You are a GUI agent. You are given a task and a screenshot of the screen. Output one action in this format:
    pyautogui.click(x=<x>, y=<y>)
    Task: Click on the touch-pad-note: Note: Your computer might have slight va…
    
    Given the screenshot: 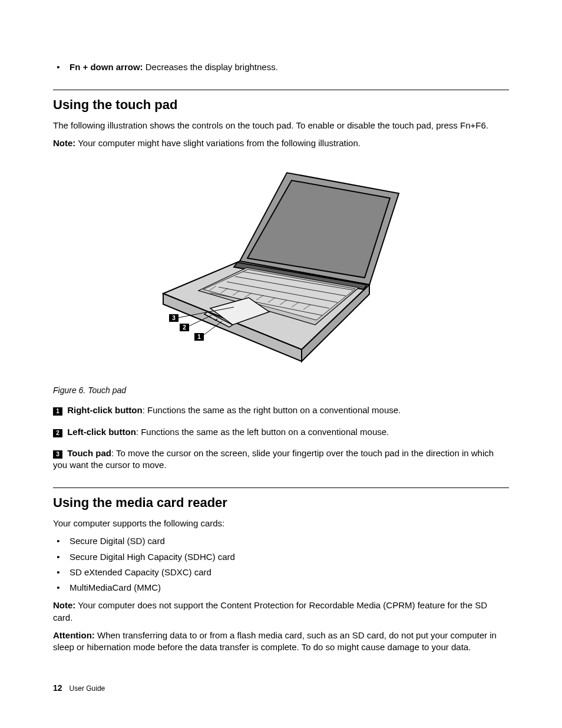 What is the action you would take?
    pyautogui.click(x=281, y=143)
    